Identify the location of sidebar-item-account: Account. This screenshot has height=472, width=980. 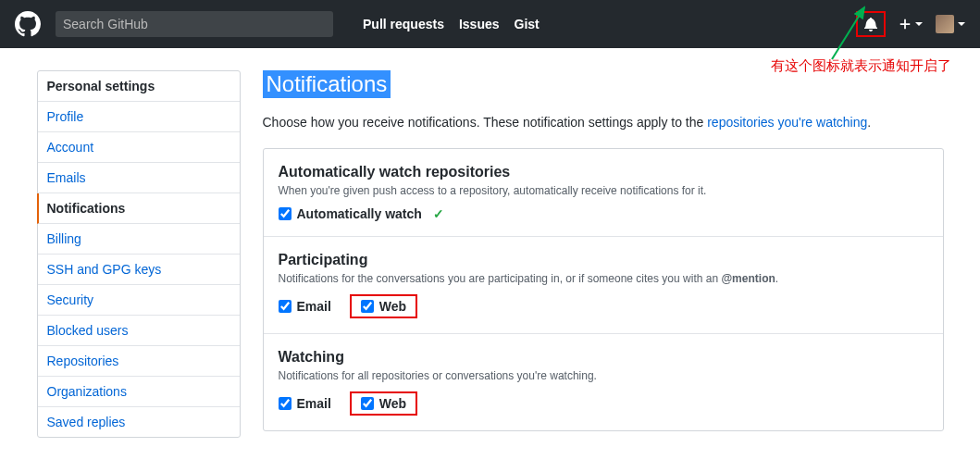
(139, 148).